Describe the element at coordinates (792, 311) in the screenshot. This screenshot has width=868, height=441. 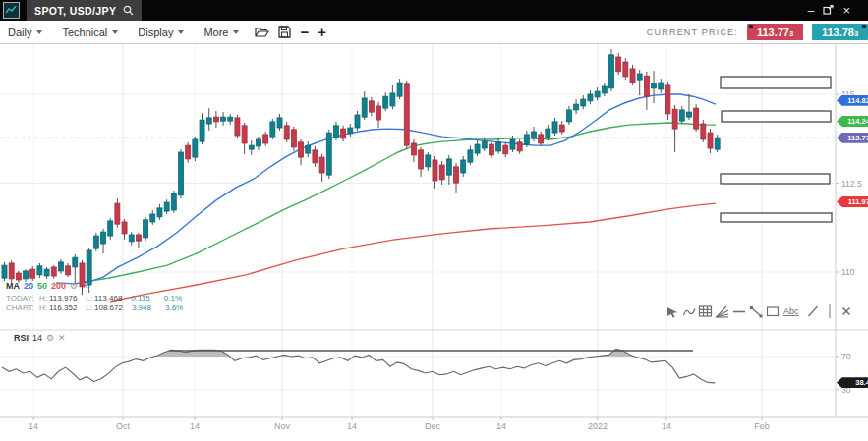
I see `text-tool-icon: Abc` at that location.